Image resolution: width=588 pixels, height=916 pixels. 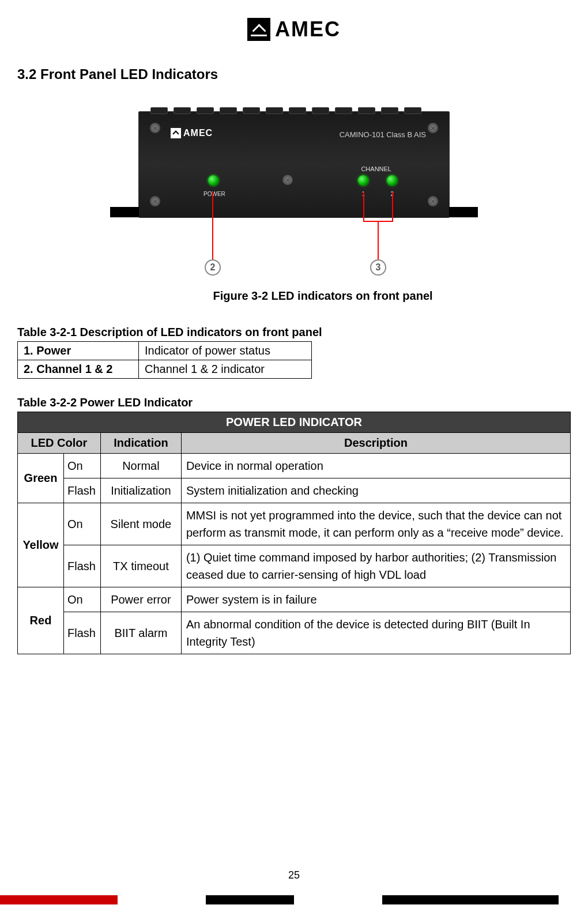 I want to click on table-row: Flash BIIT alarm An abnormal condition o…, so click(x=294, y=633).